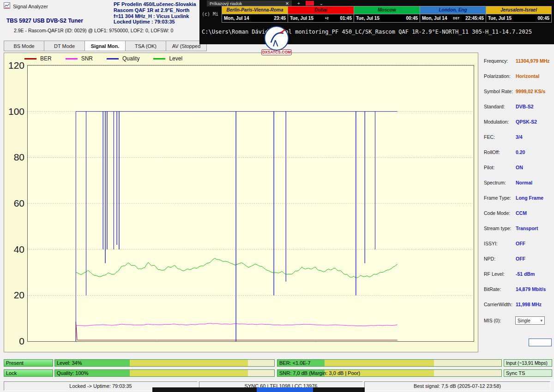 The image size is (554, 392). What do you see at coordinates (105, 46) in the screenshot?
I see `tab-bar: BS Mode DT Mode Signal Mon. TSA (OK) AV …` at bounding box center [105, 46].